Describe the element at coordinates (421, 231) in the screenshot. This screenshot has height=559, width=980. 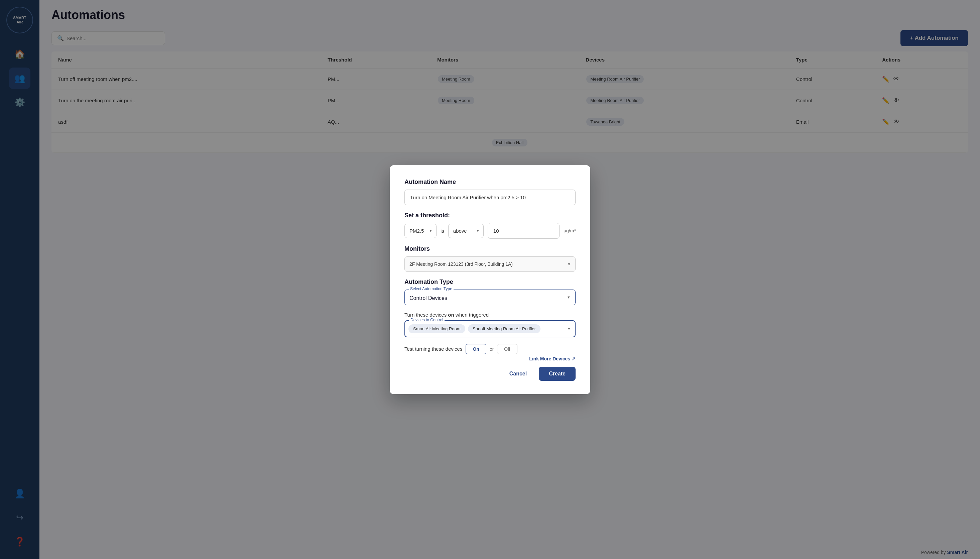
I see `metric-select: PM2.5 PM10 CO2 TVOC` at that location.